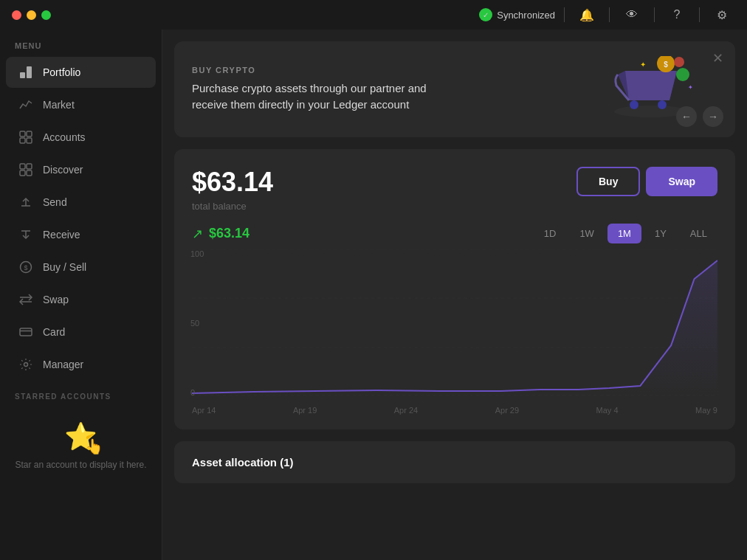 The image size is (747, 560). What do you see at coordinates (56, 300) in the screenshot?
I see `sidebar-item-label: Swap` at bounding box center [56, 300].